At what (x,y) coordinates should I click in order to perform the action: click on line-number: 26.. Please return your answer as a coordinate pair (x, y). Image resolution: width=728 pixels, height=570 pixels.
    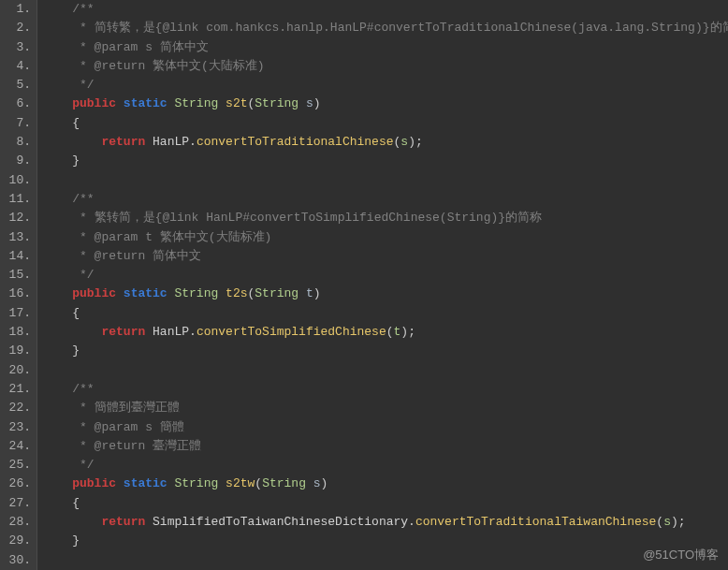
    Looking at the image, I should click on (17, 484).